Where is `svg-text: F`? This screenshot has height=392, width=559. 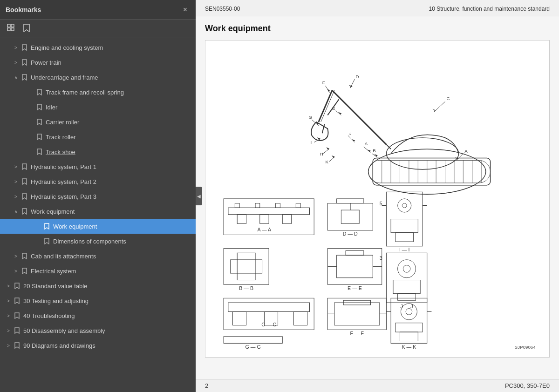 svg-text: F is located at coordinates (324, 83).